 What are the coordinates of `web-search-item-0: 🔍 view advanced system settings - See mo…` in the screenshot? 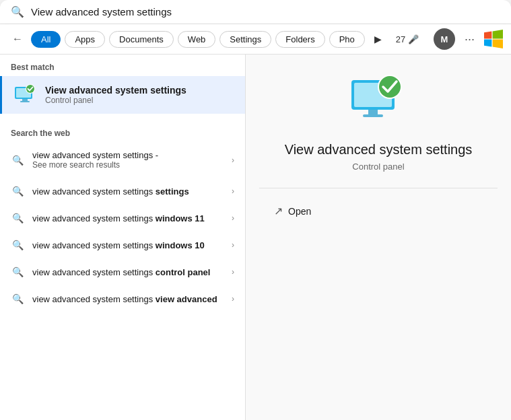 It's located at (123, 160).